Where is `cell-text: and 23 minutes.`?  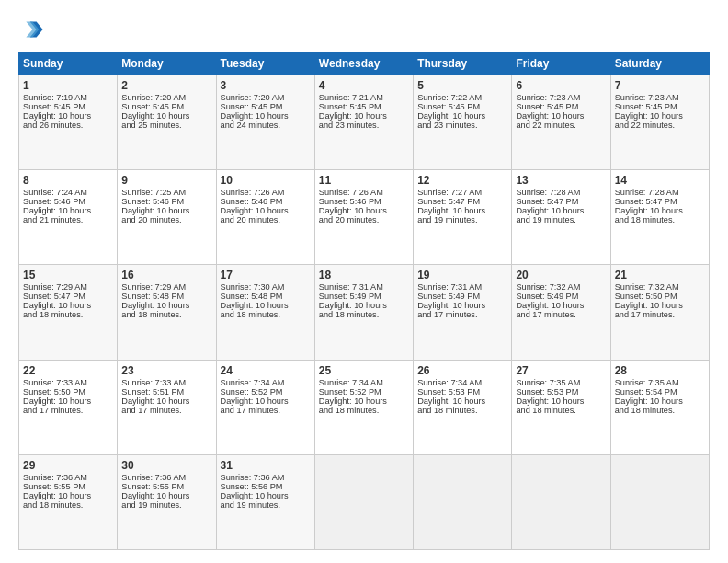
cell-text: and 23 minutes. is located at coordinates (364, 125).